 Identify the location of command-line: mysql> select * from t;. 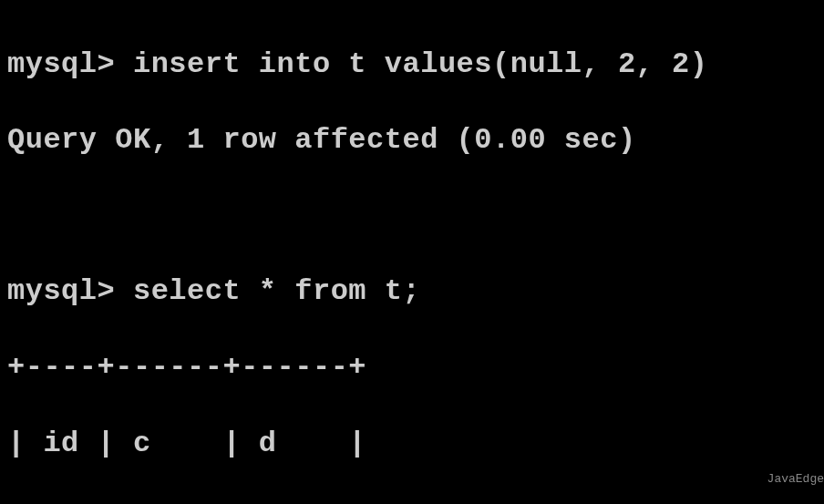
(412, 292).